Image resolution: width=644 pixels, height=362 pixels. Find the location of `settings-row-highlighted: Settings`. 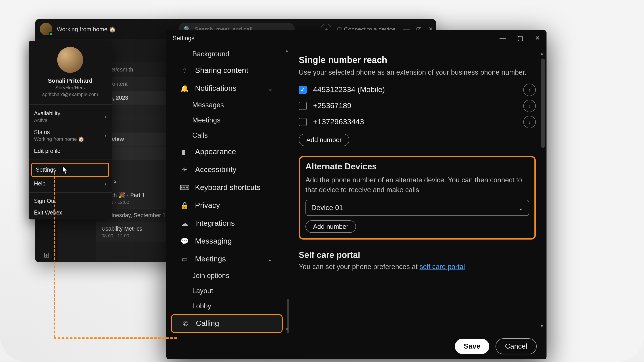

settings-row-highlighted: Settings is located at coordinates (70, 170).